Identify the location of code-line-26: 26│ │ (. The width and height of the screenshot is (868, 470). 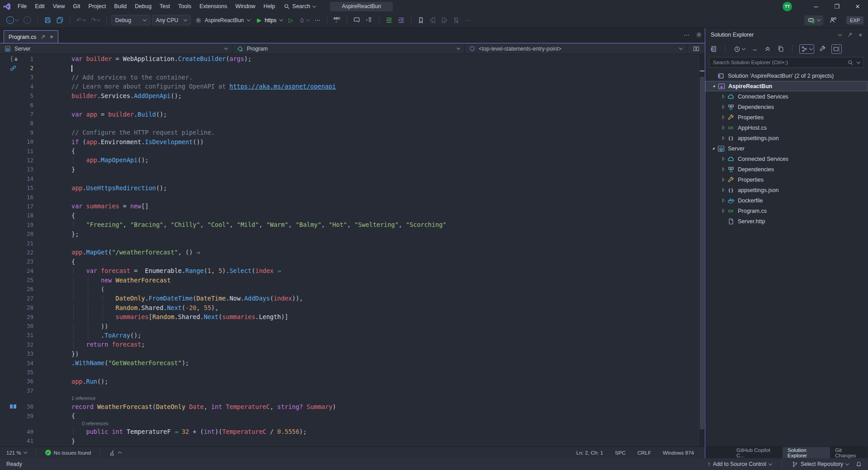
(353, 289).